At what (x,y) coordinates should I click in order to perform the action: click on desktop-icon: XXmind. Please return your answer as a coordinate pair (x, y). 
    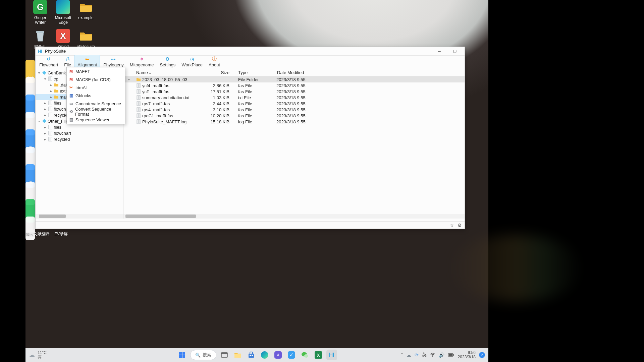
    Looking at the image, I should click on (63, 39).